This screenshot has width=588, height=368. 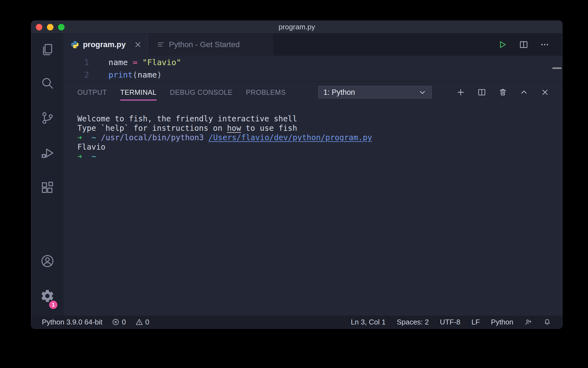 I want to click on close-window-button, so click(x=39, y=27).